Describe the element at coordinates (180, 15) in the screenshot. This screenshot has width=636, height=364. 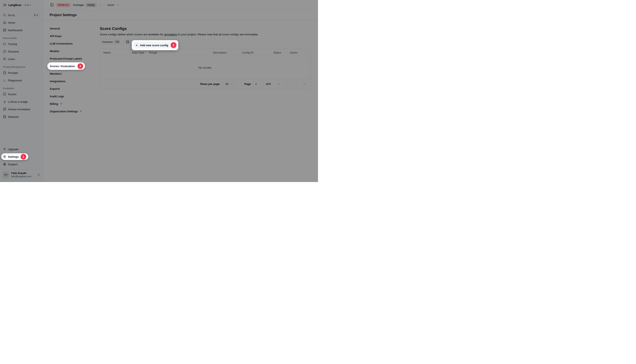
I see `page-header: Project Settings` at that location.